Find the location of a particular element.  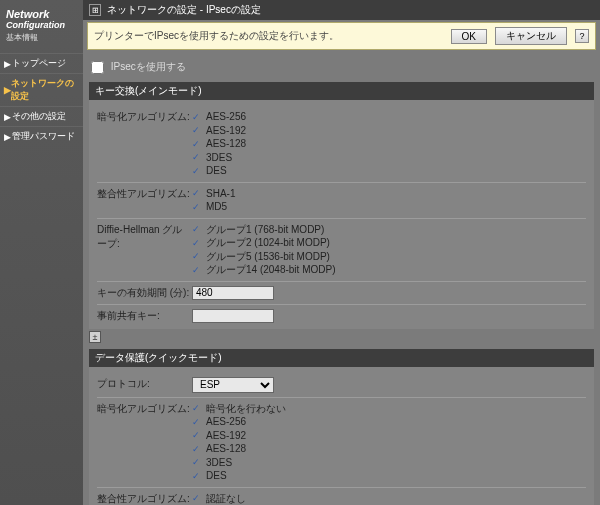

opt-aes192b: AES-192 is located at coordinates (389, 436).